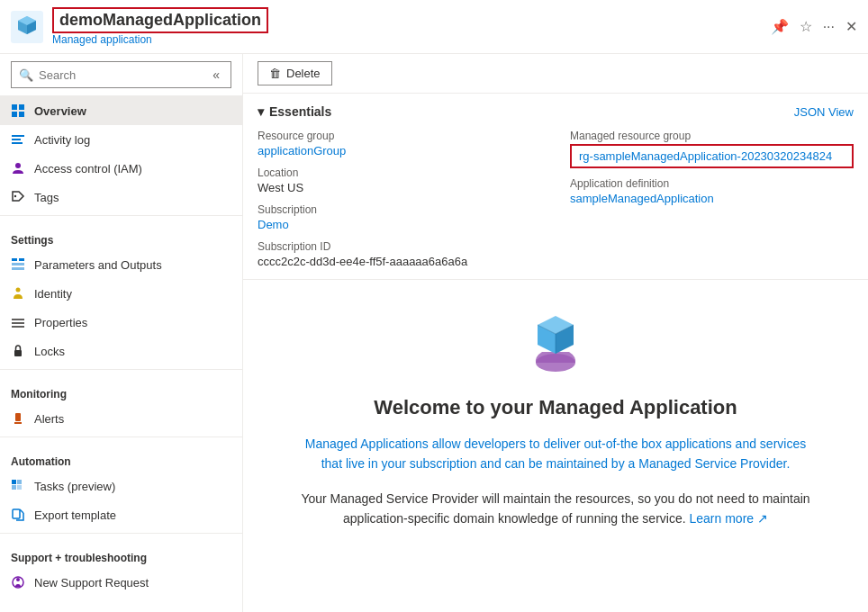  Describe the element at coordinates (216, 75) in the screenshot. I see `collapse-button: «` at that location.